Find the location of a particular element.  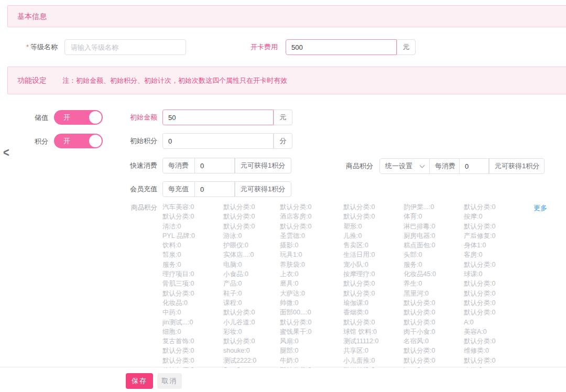

initial-points-unit: 分 is located at coordinates (283, 141).